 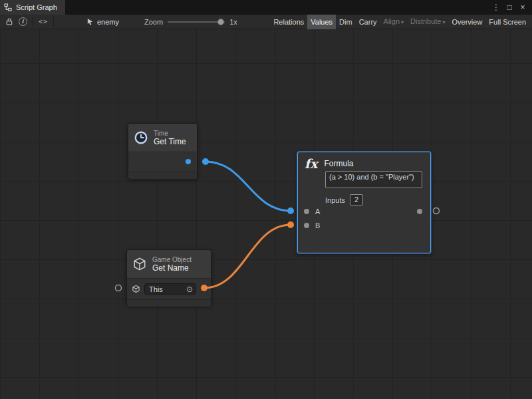 I want to click on graph-toolbar: i <> enemy Zoom 1x Relations Values Dim …, so click(x=266, y=22).